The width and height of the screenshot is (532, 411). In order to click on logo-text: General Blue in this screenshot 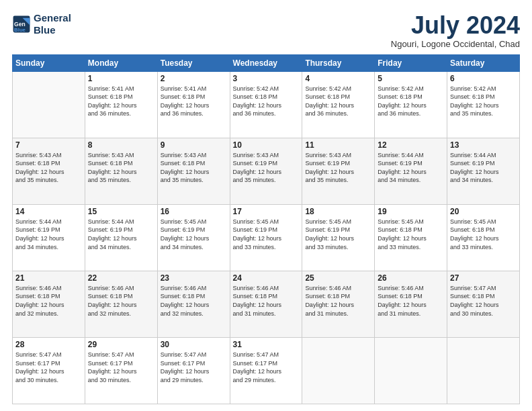, I will do `click(52, 24)`.